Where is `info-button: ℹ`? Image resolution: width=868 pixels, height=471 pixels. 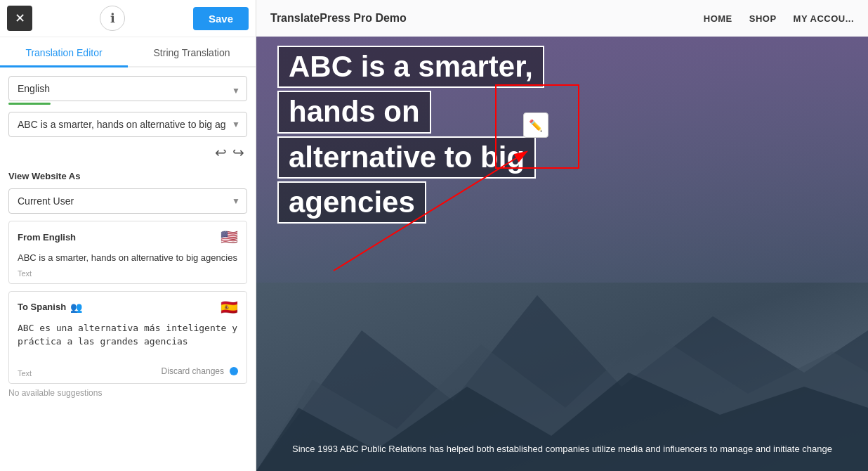
info-button: ℹ is located at coordinates (112, 18).